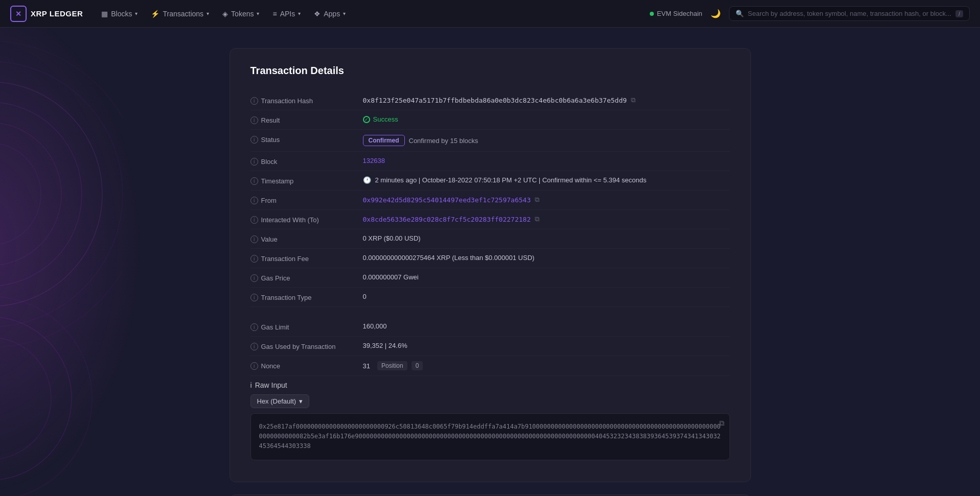  What do you see at coordinates (447, 220) in the screenshot?
I see `to-address-link: 0x8cde56336e289c028c8f7cf5c20283ff022721…` at bounding box center [447, 220].